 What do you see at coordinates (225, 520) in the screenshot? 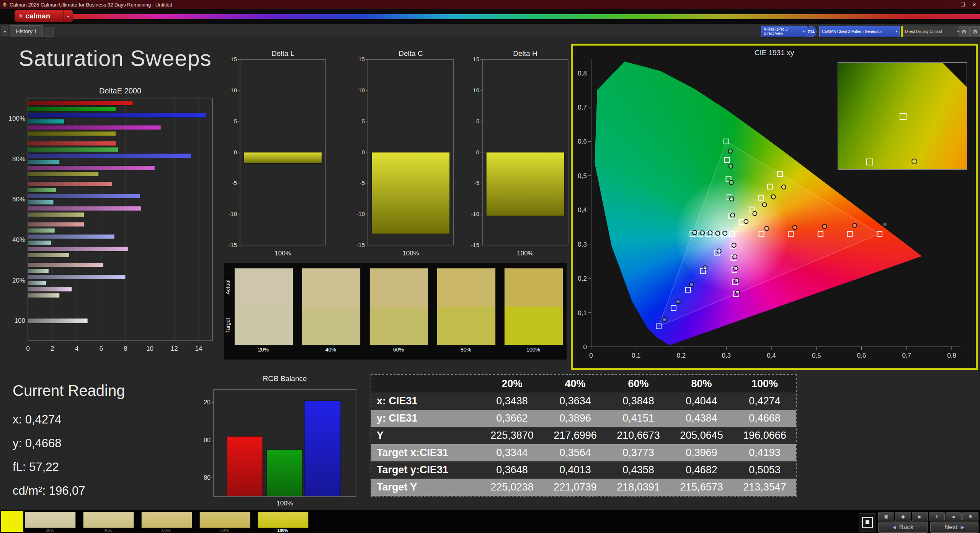
I see `patch-button-80%` at bounding box center [225, 520].